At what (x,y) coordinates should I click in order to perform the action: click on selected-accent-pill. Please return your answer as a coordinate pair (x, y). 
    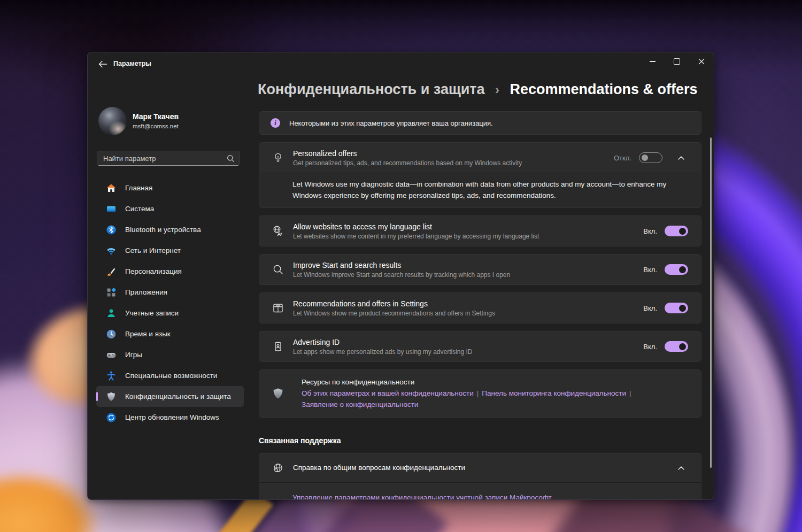
    Looking at the image, I should click on (97, 397).